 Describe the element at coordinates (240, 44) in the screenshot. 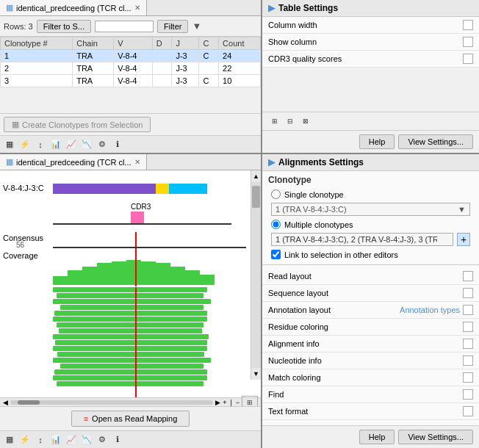

I see `col-count: Count` at that location.